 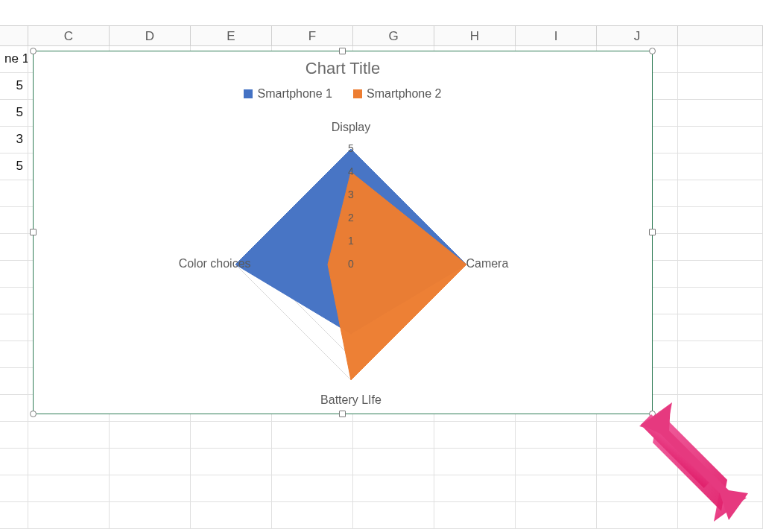 What do you see at coordinates (33, 51) in the screenshot?
I see `resize-handle-top-left` at bounding box center [33, 51].